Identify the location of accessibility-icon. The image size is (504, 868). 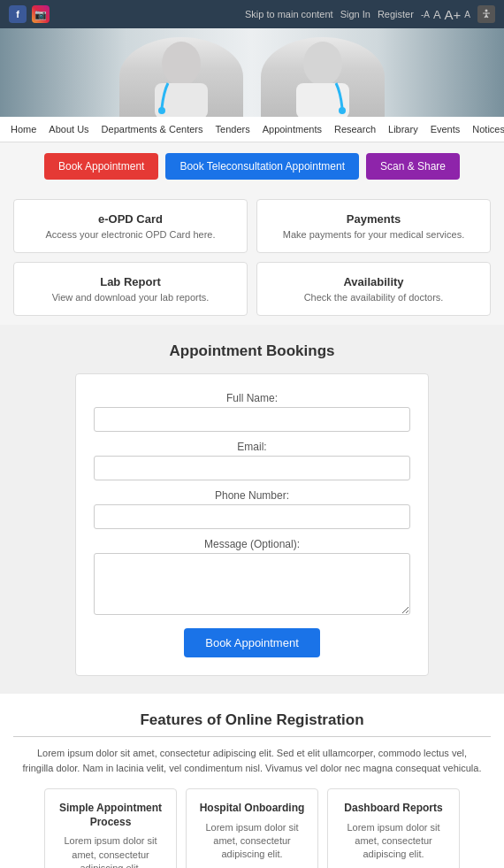
(486, 14).